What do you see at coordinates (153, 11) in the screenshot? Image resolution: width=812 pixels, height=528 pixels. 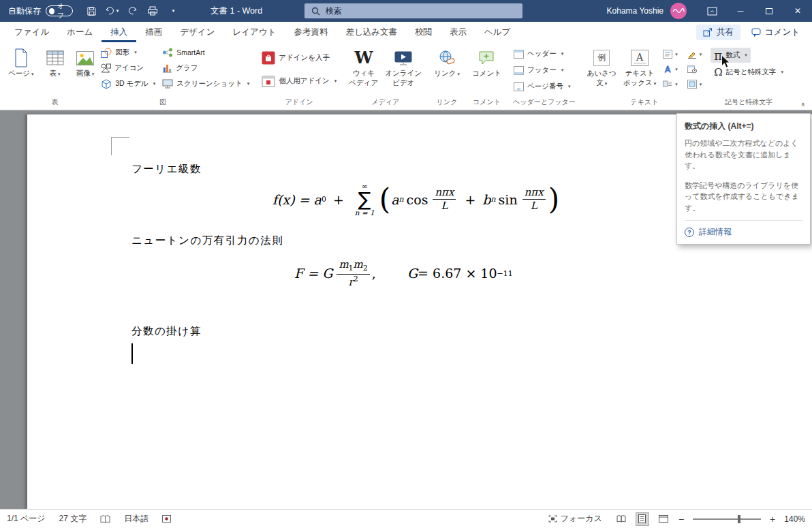 I see `quick-print-button` at bounding box center [153, 11].